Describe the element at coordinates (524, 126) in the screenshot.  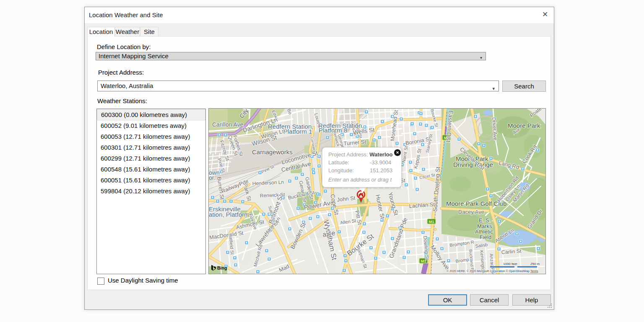
I see `svg-text: Moore Park` at that location.